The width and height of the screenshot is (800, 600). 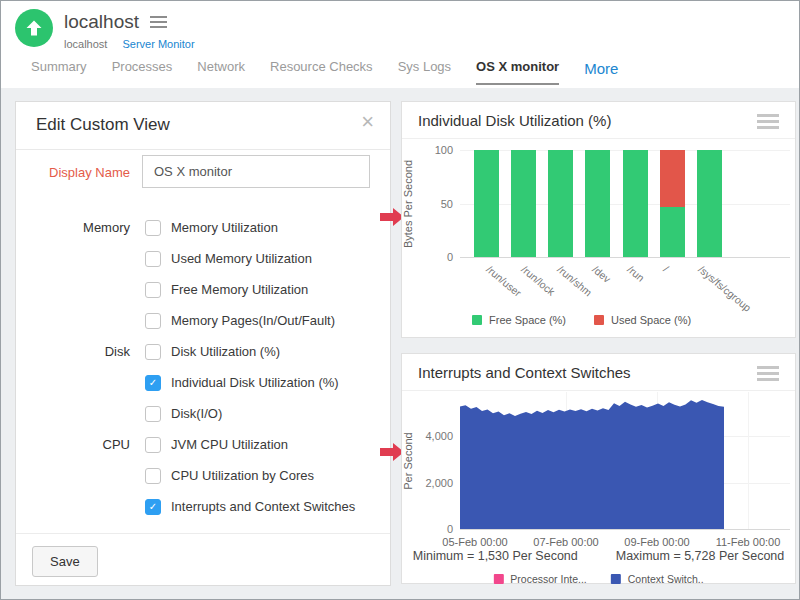 I want to click on tab-summary: Summary, so click(x=59, y=71).